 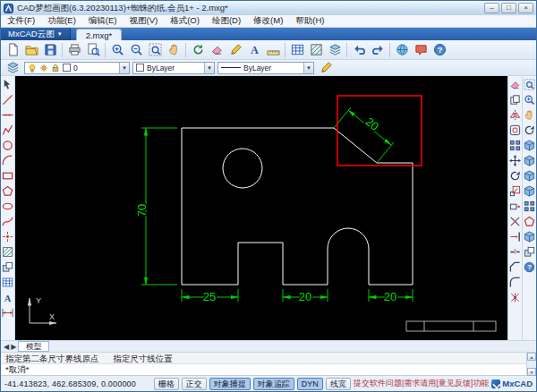 What do you see at coordinates (421, 383) in the screenshot?
I see `feedback-message: 提交软件问题|需求请用[意见反馈]功能` at bounding box center [421, 383].